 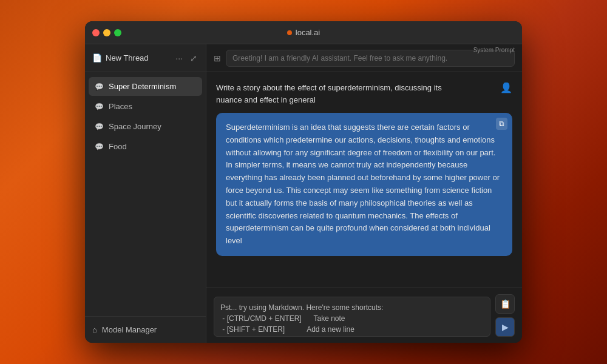 What do you see at coordinates (146, 126) in the screenshot?
I see `thread-item-space-journey: 💬 Space Journey` at bounding box center [146, 126].